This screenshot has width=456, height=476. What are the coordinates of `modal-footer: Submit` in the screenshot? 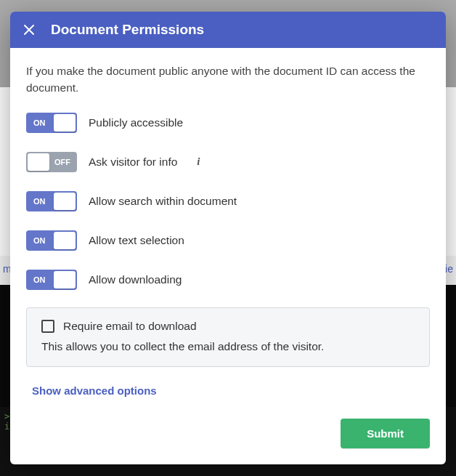 It's located at (228, 437).